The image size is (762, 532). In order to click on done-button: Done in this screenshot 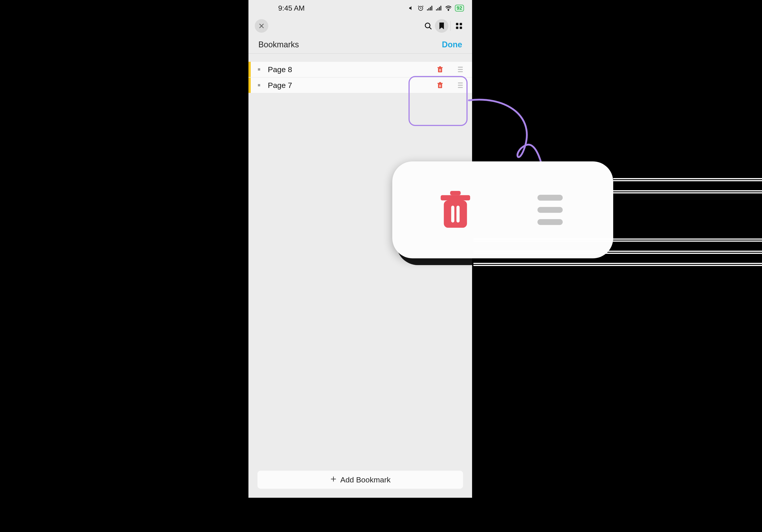, I will do `click(452, 44)`.